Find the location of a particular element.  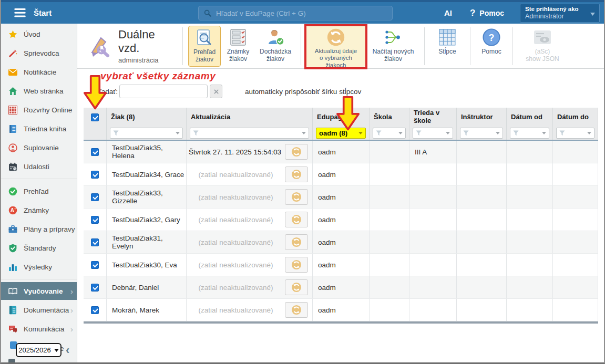

ai-button: AI is located at coordinates (448, 13).